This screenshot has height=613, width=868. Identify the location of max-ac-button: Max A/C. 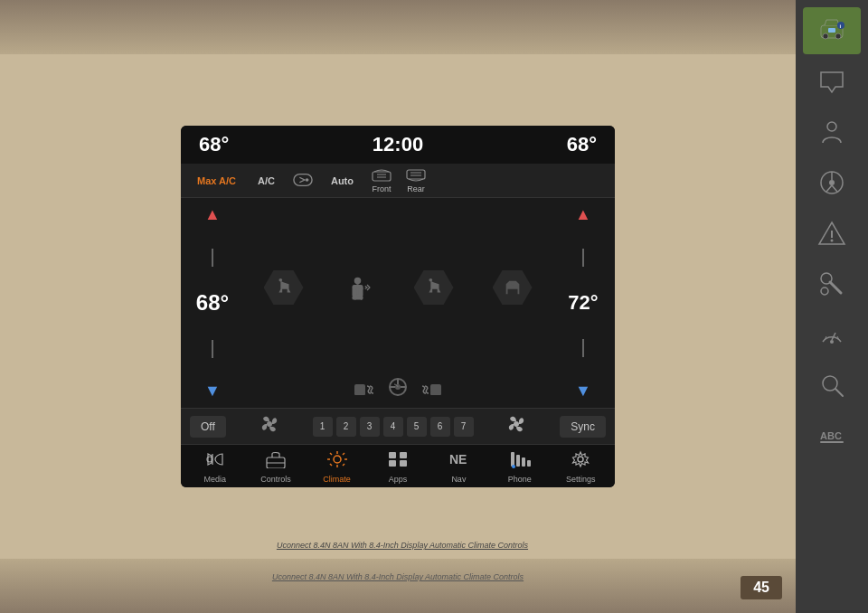
(217, 181).